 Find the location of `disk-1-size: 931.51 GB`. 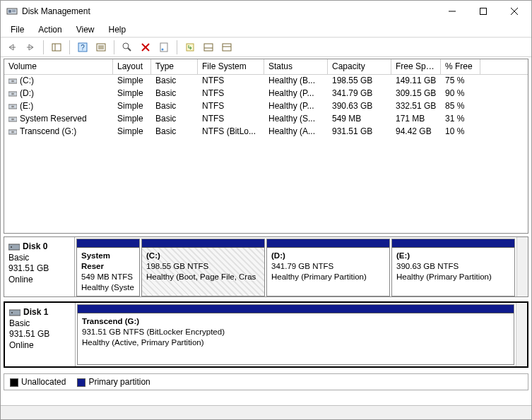

disk-1-size: 931.51 GB is located at coordinates (40, 335).